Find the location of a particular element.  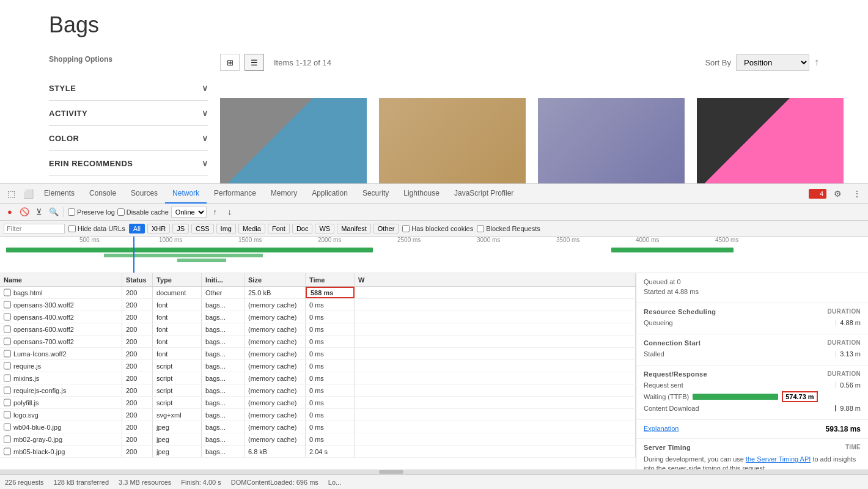

search-button: 🔍 is located at coordinates (54, 212).